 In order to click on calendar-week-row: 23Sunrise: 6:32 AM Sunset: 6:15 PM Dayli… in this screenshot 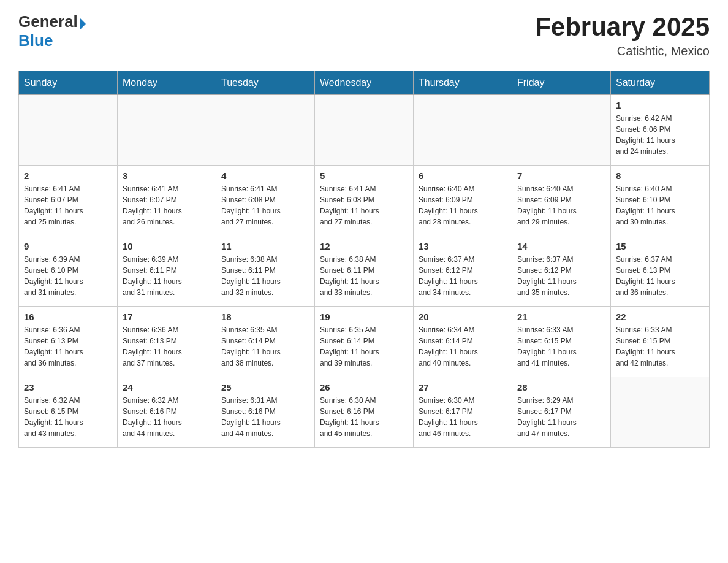, I will do `click(364, 412)`.